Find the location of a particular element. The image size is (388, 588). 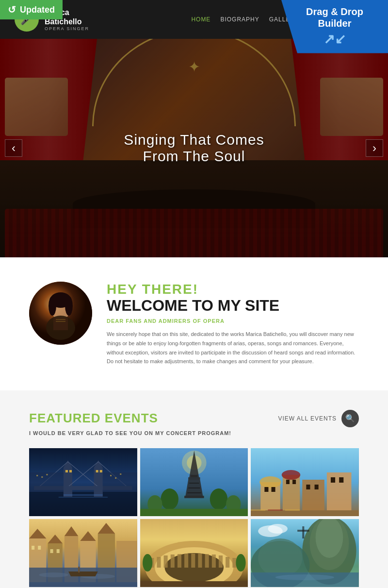

refresh-icon: ↺ is located at coordinates (12, 10).